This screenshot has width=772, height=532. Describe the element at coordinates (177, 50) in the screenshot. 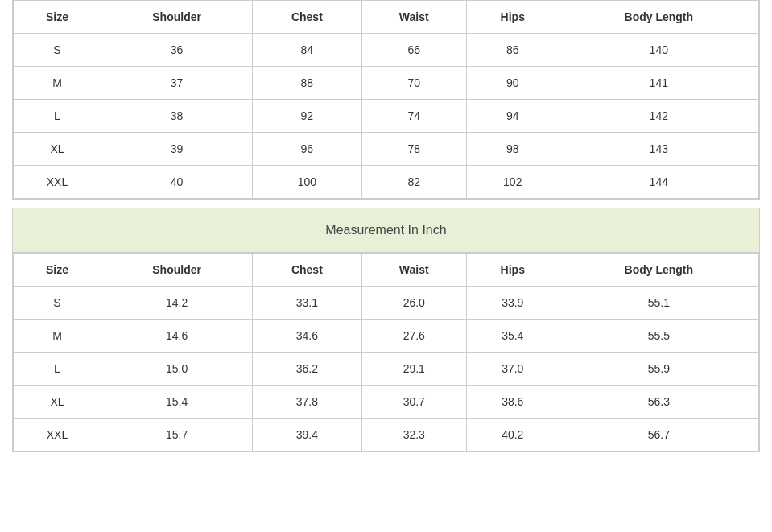

I see `table-cell: 36` at that location.